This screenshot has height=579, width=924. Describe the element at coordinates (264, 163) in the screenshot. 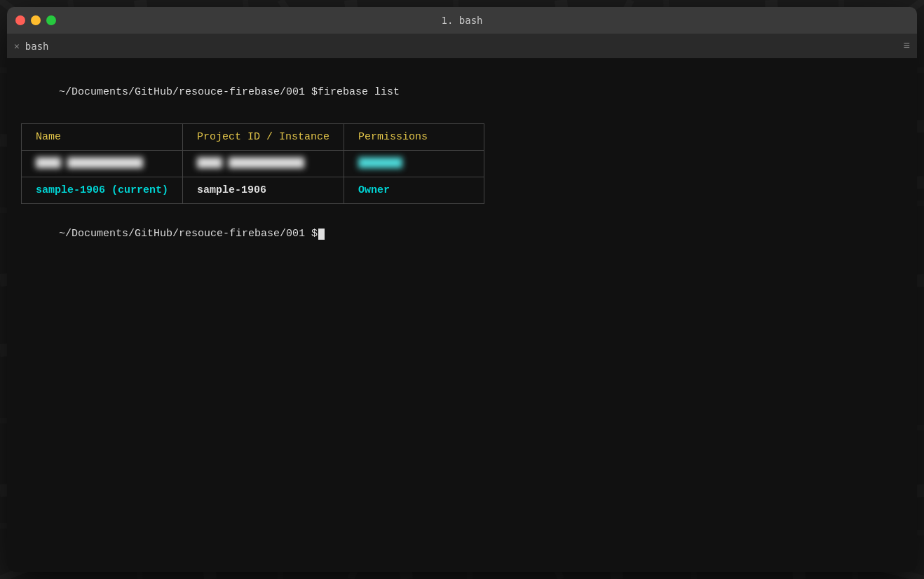

I see `table-cell-project-blurred: ████ ████████████` at that location.